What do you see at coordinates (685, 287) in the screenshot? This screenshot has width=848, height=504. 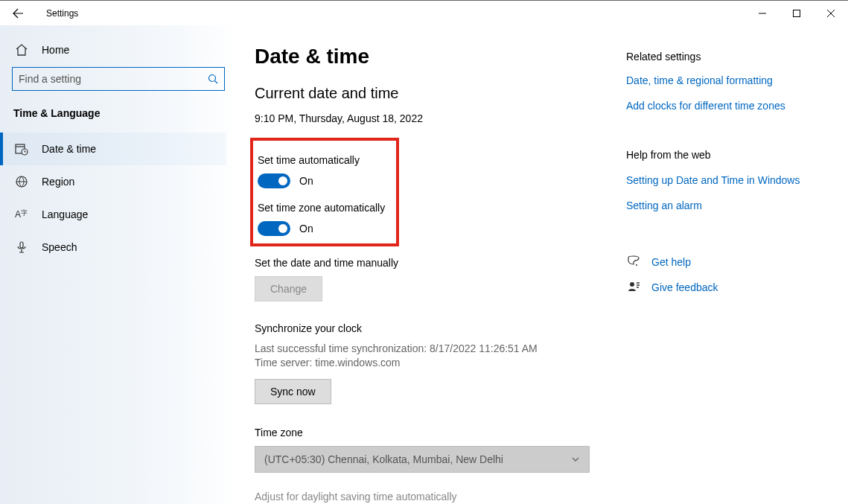 I see `feedback-link: Give feedback` at bounding box center [685, 287].